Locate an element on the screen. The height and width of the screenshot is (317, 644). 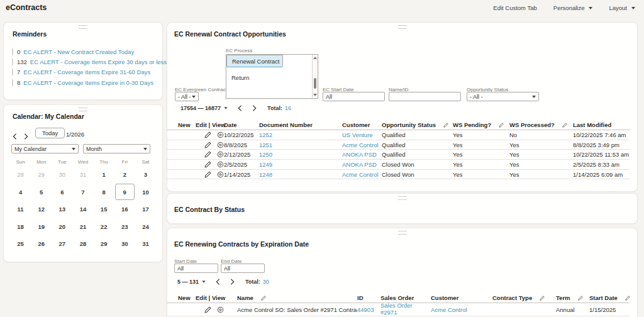
calendar-day: 4 is located at coordinates (20, 192).